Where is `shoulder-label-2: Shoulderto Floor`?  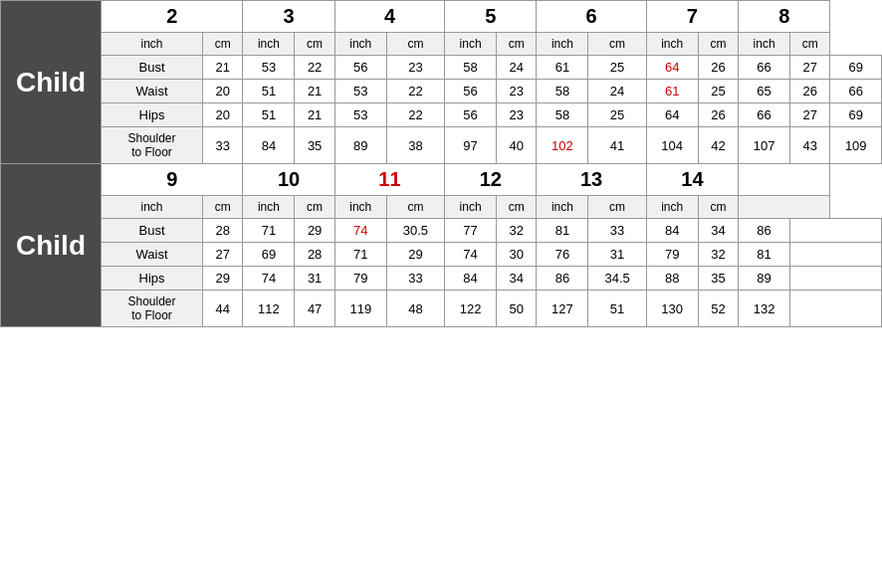 shoulder-label-2: Shoulderto Floor is located at coordinates (152, 308).